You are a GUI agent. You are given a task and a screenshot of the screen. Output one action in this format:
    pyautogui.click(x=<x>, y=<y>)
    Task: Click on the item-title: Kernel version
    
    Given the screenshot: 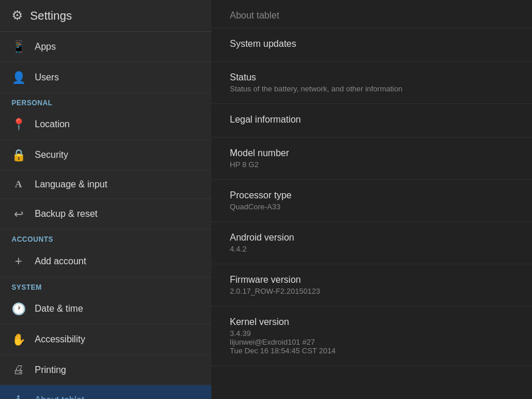 What is the action you would take?
    pyautogui.click(x=372, y=322)
    